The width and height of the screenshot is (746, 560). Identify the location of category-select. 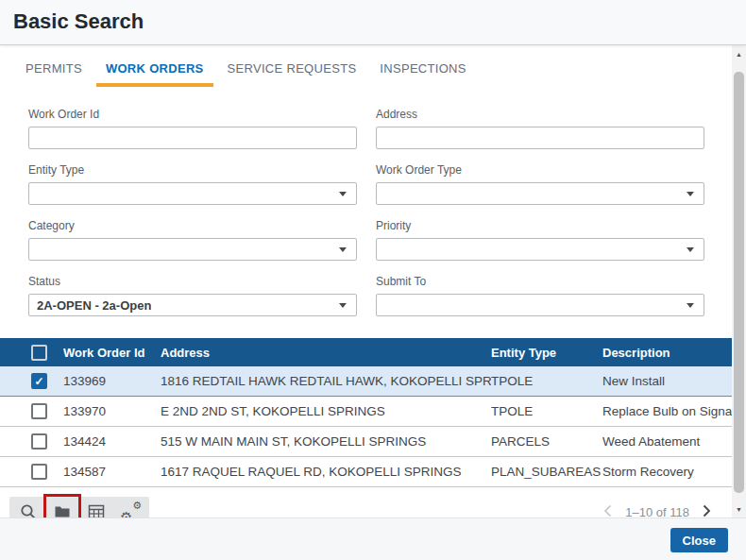
(193, 249).